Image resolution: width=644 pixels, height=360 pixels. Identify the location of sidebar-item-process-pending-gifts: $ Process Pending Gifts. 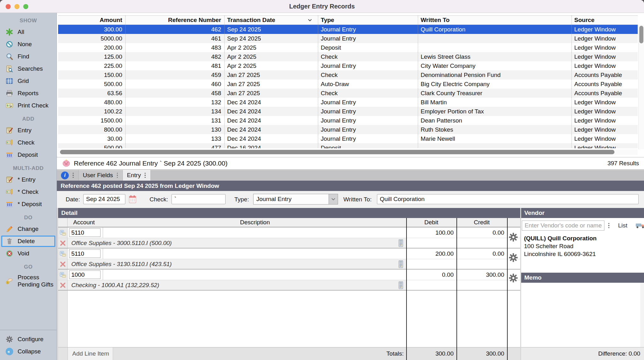
(28, 281).